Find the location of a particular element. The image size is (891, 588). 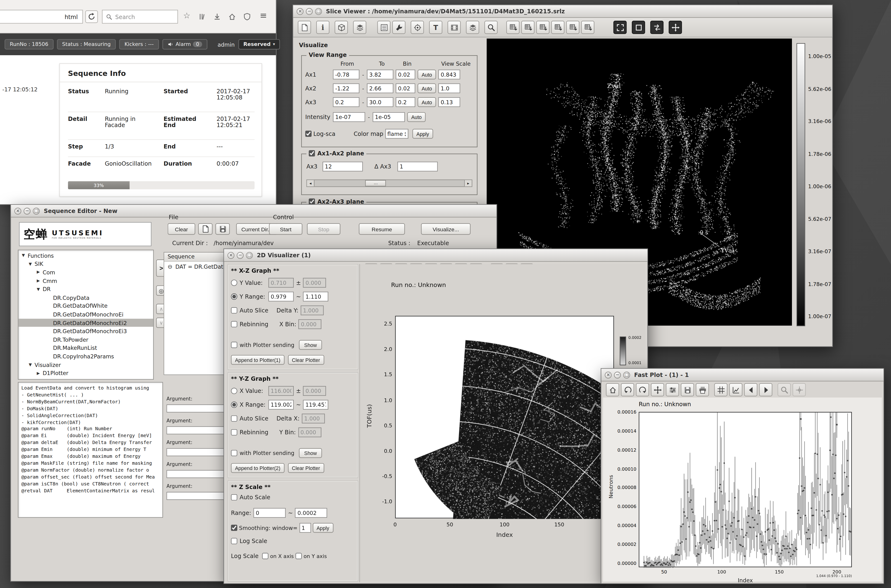

fit-view-button is located at coordinates (620, 27).